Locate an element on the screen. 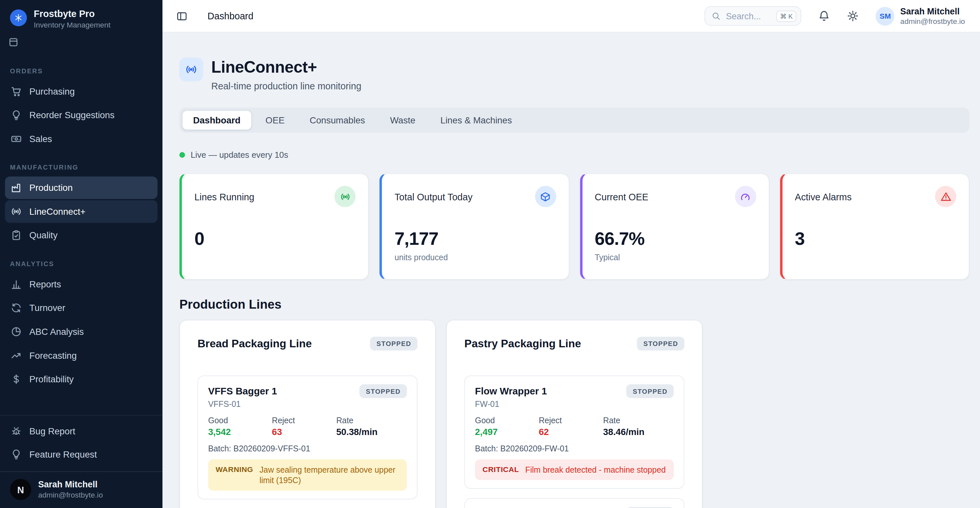 The width and height of the screenshot is (980, 508). machine-card-case-packer-2: Case Packer 2 STOPPED is located at coordinates (574, 503).